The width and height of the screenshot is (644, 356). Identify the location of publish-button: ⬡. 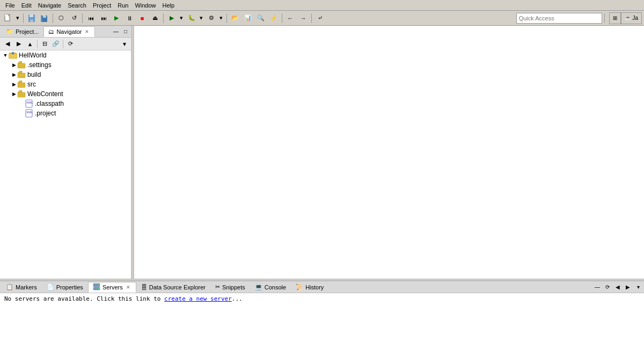
(61, 18).